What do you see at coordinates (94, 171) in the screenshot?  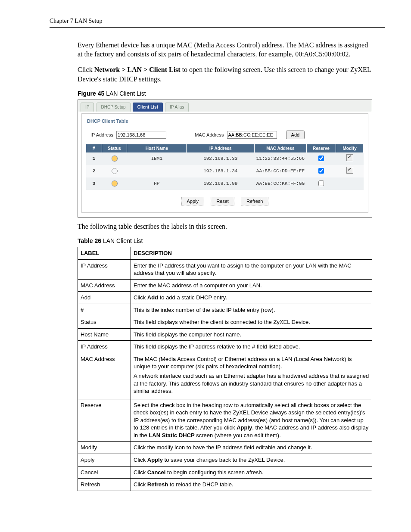 I see `cell-index: 2` at bounding box center [94, 171].